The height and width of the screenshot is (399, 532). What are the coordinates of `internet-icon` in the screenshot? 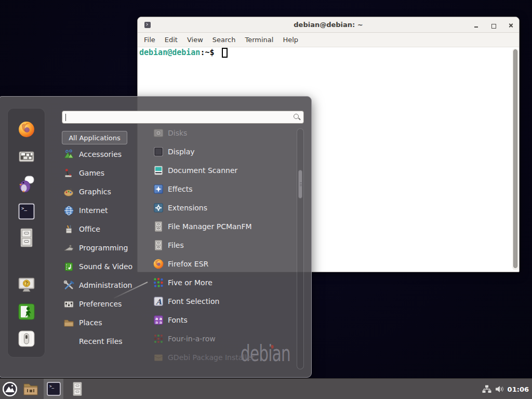 It's located at (69, 211).